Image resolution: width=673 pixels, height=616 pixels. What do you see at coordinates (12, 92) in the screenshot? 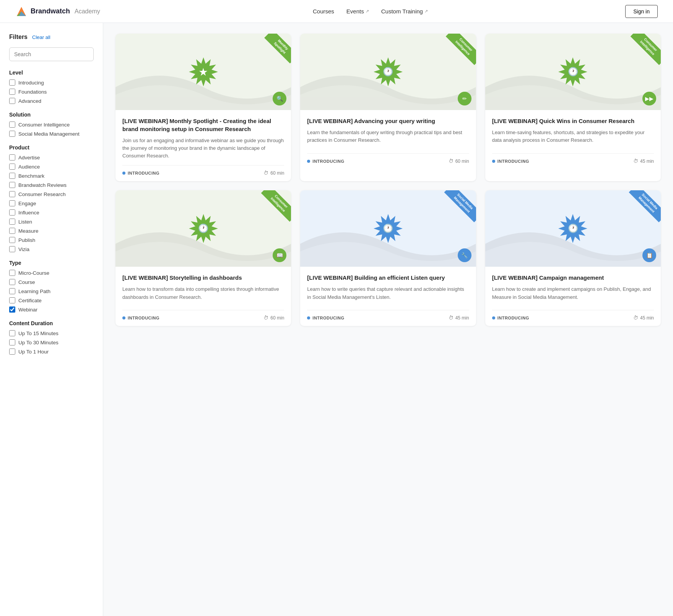
I see `checkbox-foundations` at bounding box center [12, 92].